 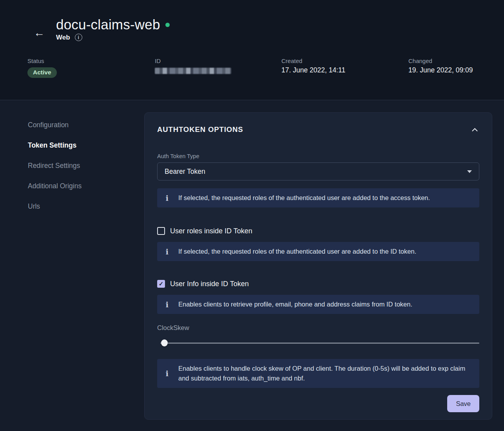 What do you see at coordinates (314, 70) in the screenshot?
I see `created-value: 17. June 2022, 14:11` at bounding box center [314, 70].